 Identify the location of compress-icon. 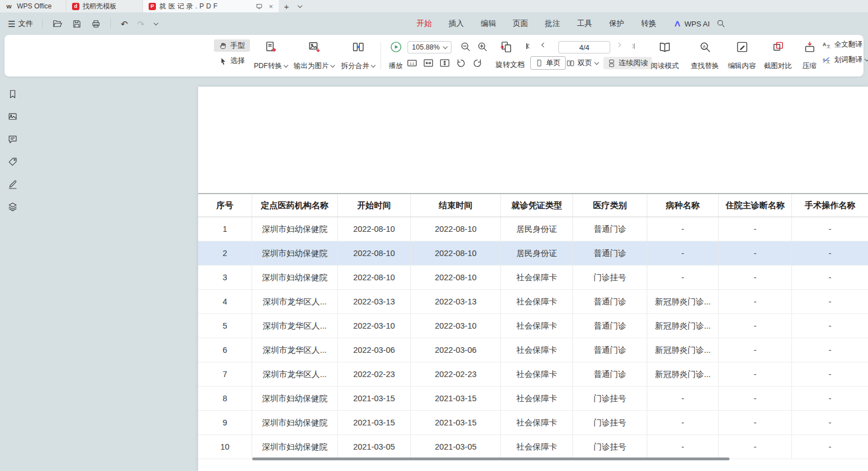
(809, 47).